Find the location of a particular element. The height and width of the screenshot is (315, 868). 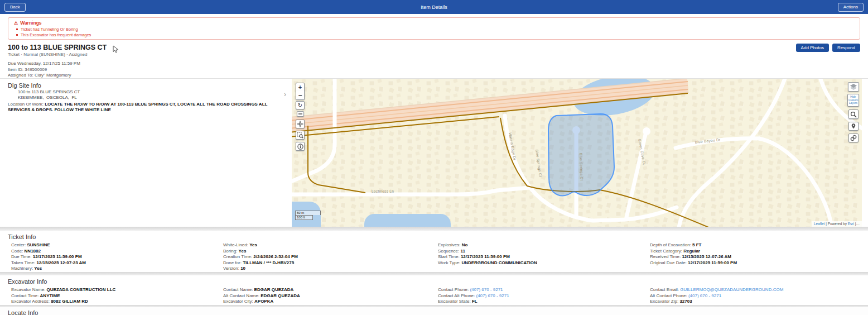

map-pin-icon is located at coordinates (853, 126).